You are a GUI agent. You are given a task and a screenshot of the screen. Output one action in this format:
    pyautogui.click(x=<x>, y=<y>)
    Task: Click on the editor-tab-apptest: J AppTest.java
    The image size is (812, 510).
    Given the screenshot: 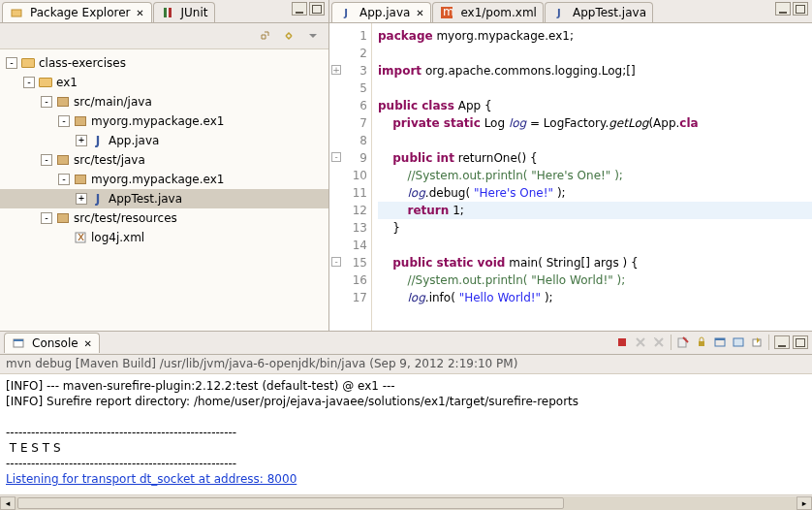 What is the action you would take?
    pyautogui.click(x=599, y=12)
    